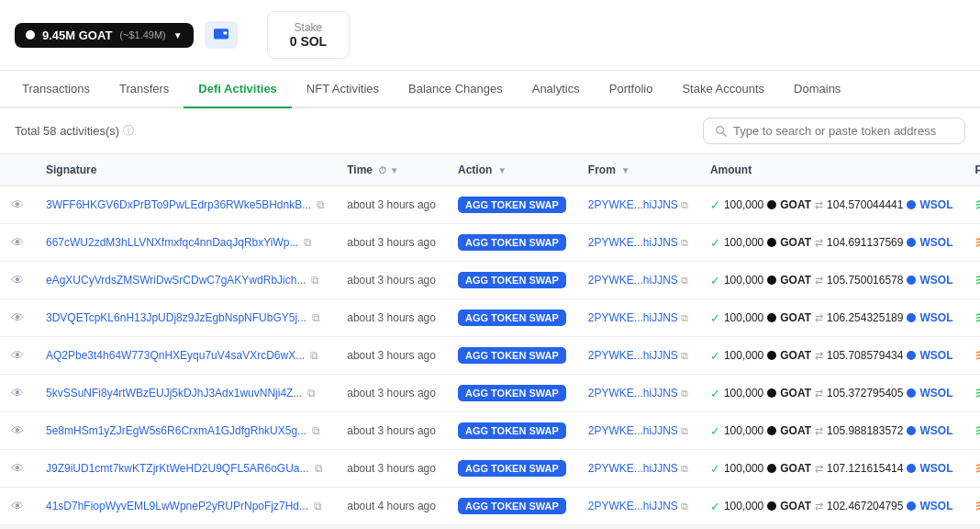 The image size is (980, 529). Describe the element at coordinates (490, 393) in the screenshot. I see `table-row: 👁 5kvSSuNFi8y4rtWBzEUJj5kDJhJ3Adx1wuvNNj…` at that location.